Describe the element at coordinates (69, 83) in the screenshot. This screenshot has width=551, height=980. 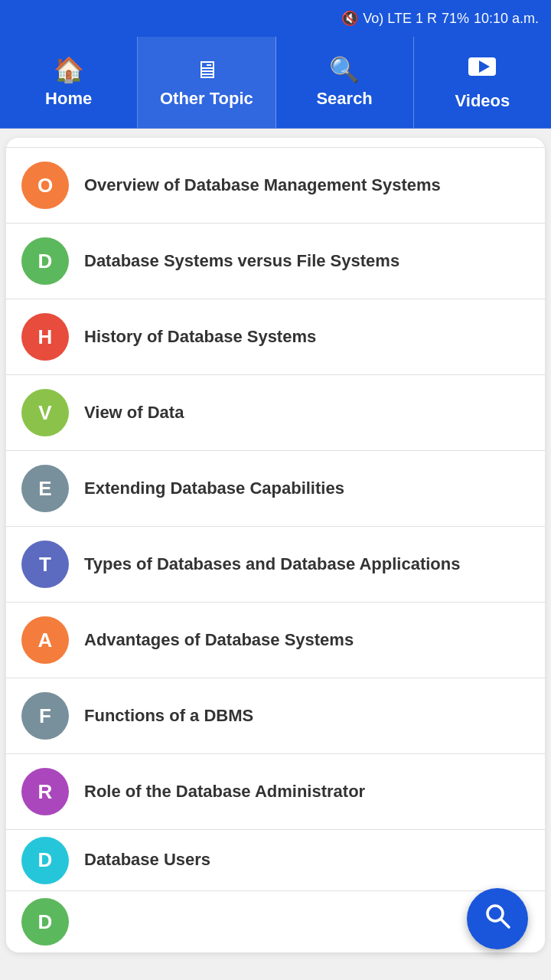
I see `nav-home: 🏠 Home` at that location.